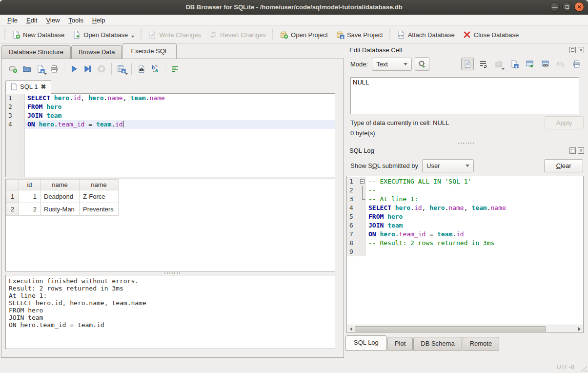 The image size is (588, 373). Describe the element at coordinates (28, 87) in the screenshot. I see `sql-tab: SQL 1 ✖` at that location.